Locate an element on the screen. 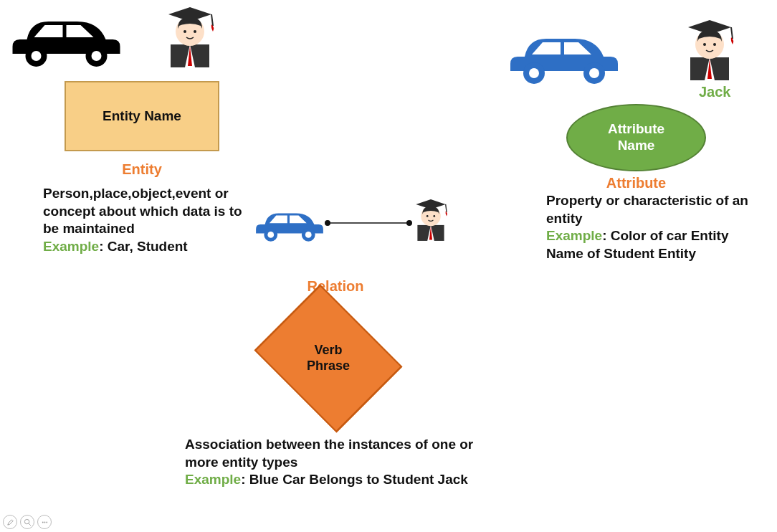  pen-icon is located at coordinates (10, 522).